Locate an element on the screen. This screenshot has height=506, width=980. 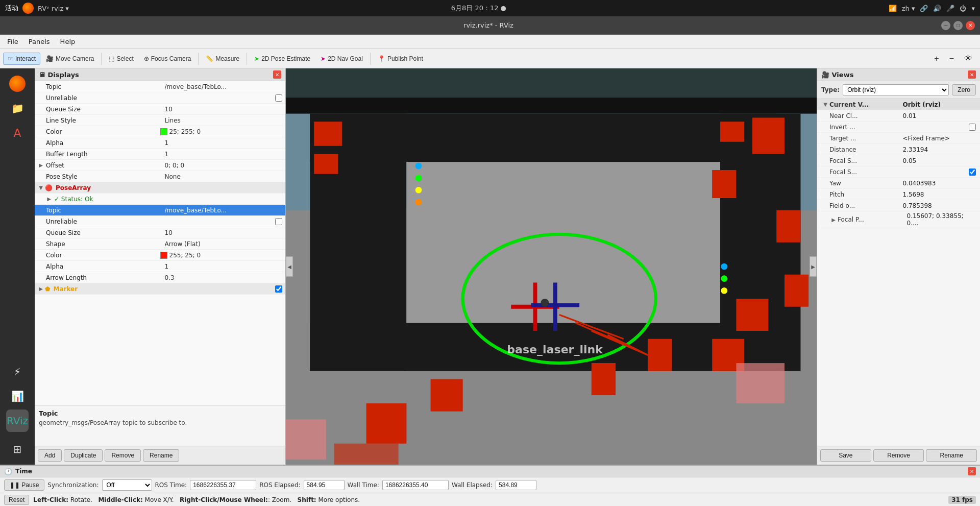
displays-panel-close: ✕ is located at coordinates (277, 75).